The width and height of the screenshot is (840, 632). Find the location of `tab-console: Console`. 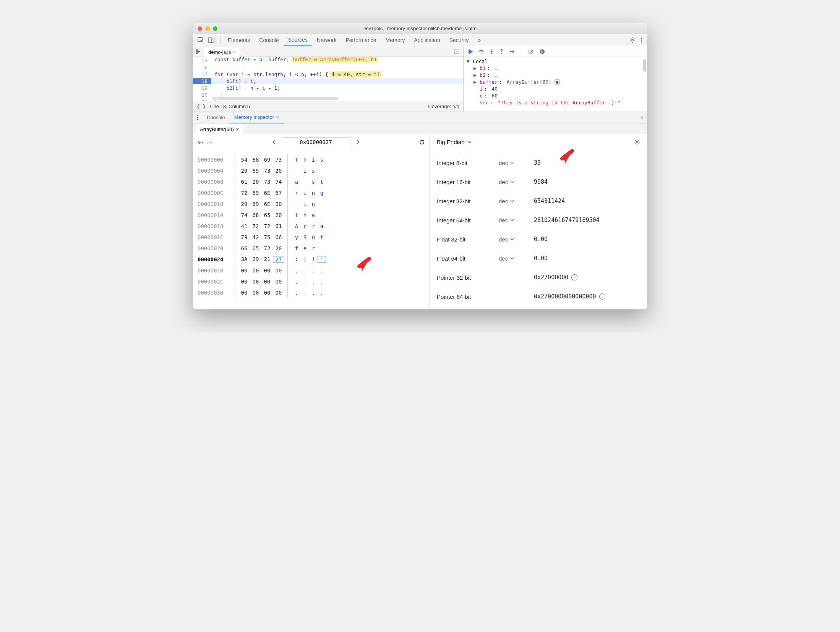

tab-console: Console is located at coordinates (269, 40).